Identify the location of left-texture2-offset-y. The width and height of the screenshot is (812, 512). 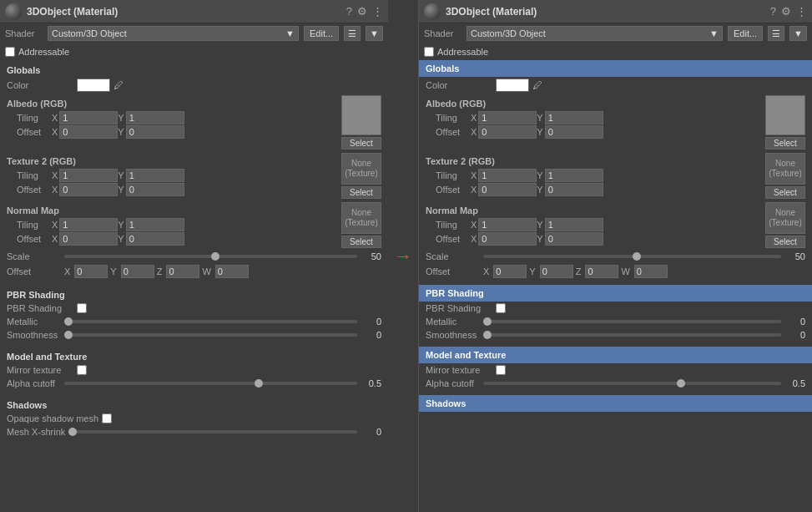
(155, 190).